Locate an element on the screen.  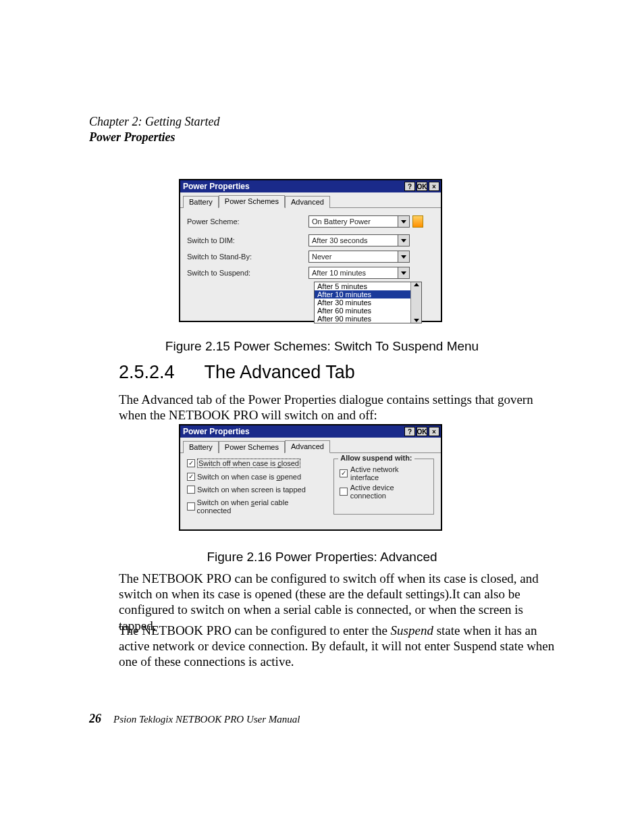
check-label: Active network interface is located at coordinates (389, 473).